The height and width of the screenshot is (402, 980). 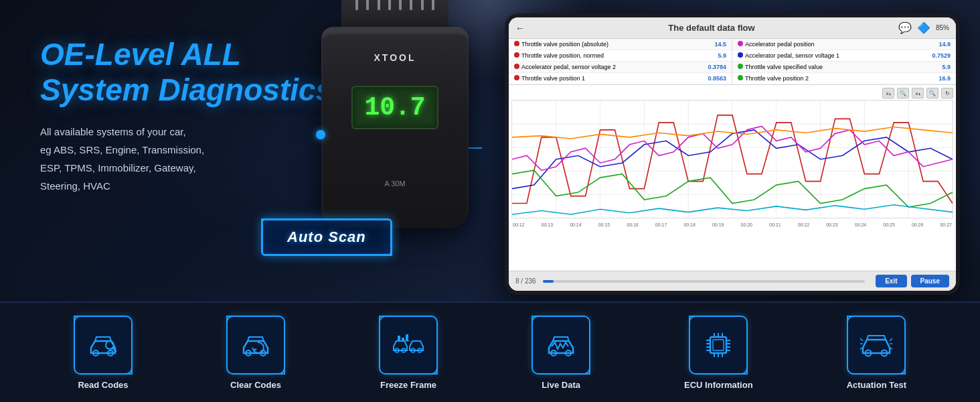 What do you see at coordinates (321, 135) in the screenshot?
I see `device-led` at bounding box center [321, 135].